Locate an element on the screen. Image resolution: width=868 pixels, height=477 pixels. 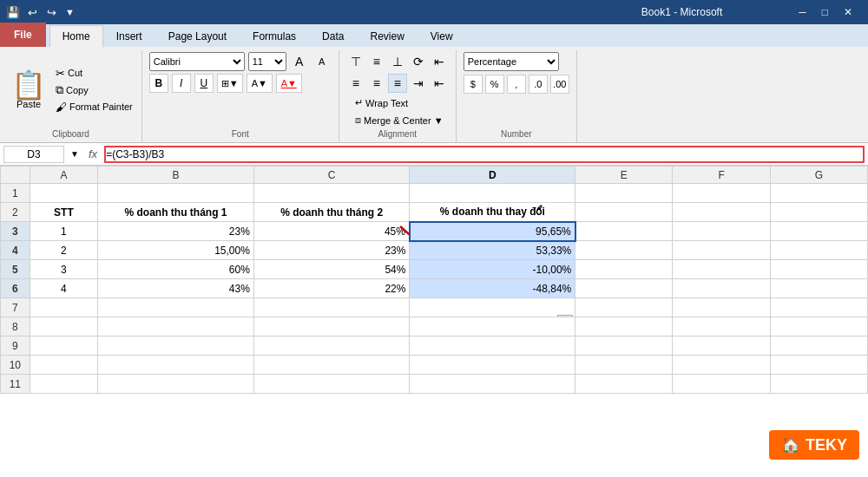
cut-button: ✂ Cut is located at coordinates (94, 73).